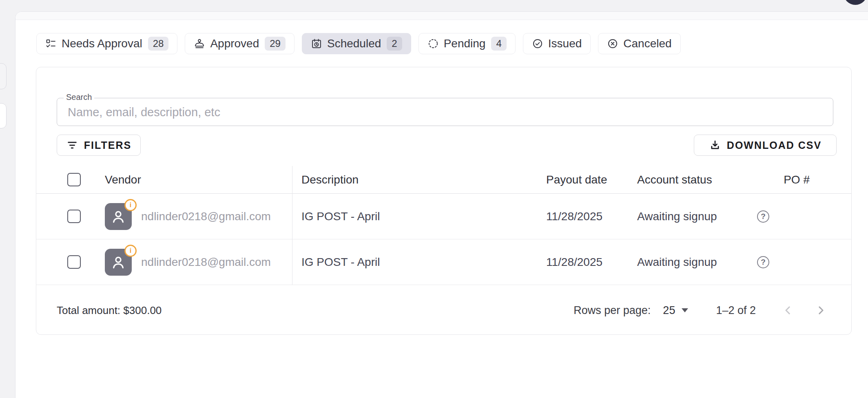 The width and height of the screenshot is (868, 398). What do you see at coordinates (446, 113) in the screenshot?
I see `search-input` at bounding box center [446, 113].